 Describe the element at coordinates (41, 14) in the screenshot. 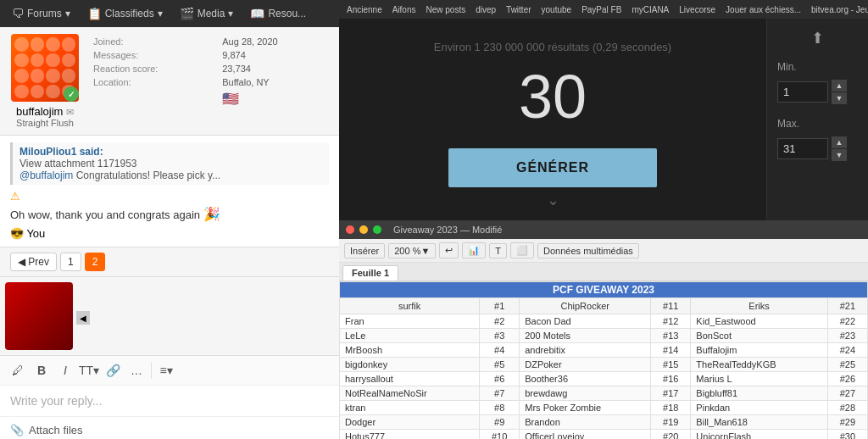

I see `nav-forums: 🗨 Forums ▾` at that location.